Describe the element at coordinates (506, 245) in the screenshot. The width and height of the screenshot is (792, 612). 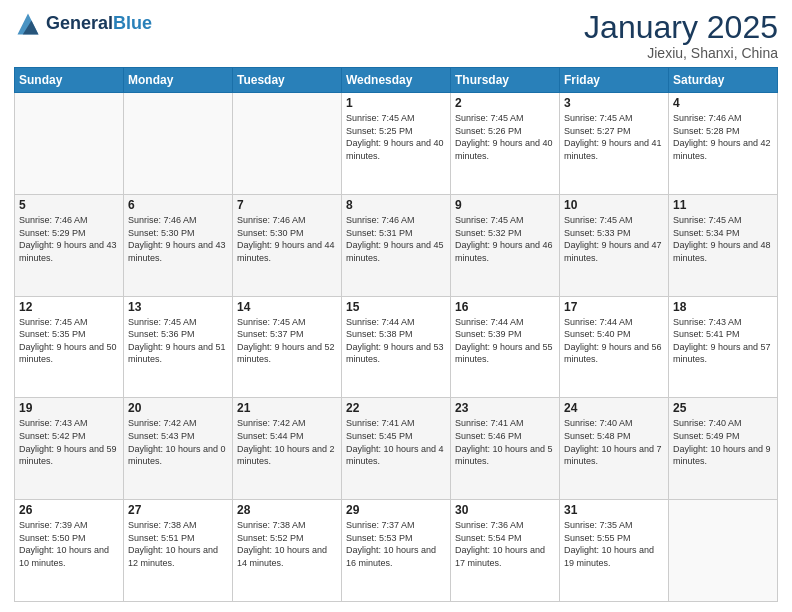
I see `calendar-cell: 9Sunrise: 7:45 AM Sunset: 5:32 PM Daylig…` at that location.